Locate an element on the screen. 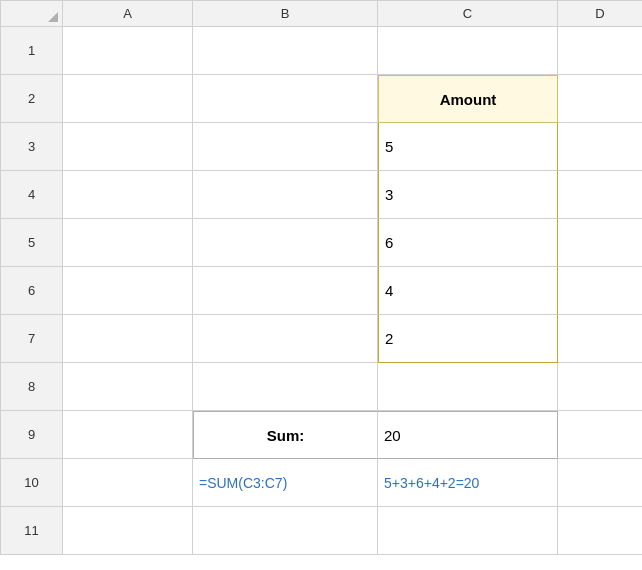 This screenshot has width=642, height=570. col-header-a: A is located at coordinates (128, 14).